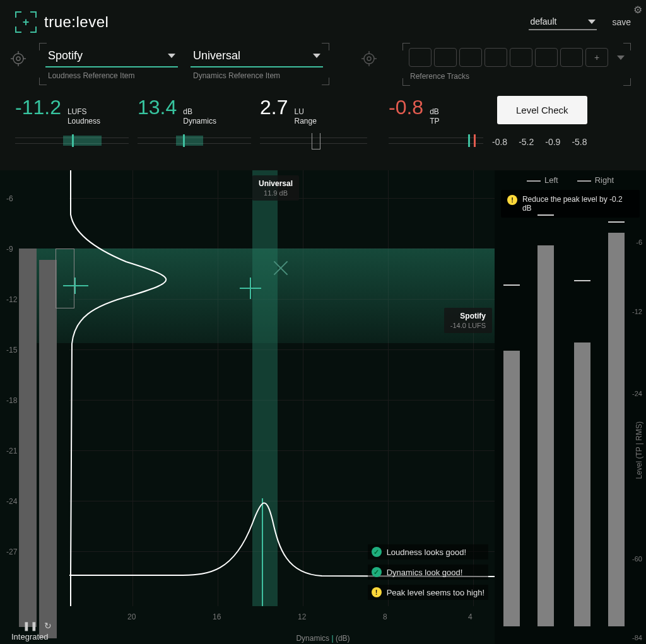 This screenshot has height=644, width=646. Describe the element at coordinates (428, 572) in the screenshot. I see `status-item: ✓Dynamics look good!` at that location.